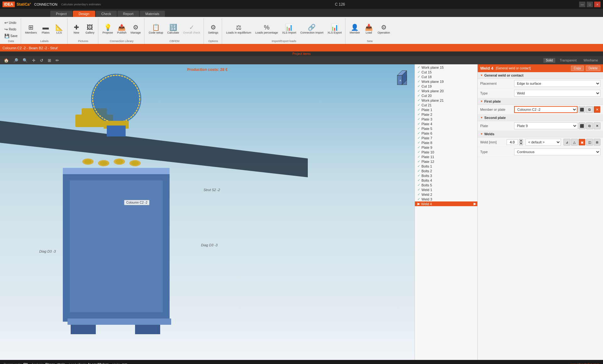  I want to click on grid-button: ⊞, so click(50, 60).